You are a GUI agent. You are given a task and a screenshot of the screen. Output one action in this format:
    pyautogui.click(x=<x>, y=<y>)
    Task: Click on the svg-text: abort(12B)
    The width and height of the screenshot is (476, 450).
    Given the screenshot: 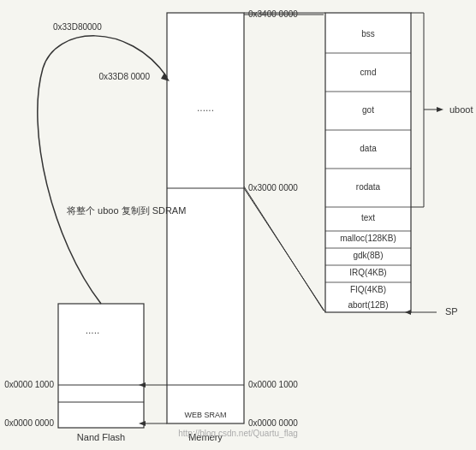 What is the action you would take?
    pyautogui.click(x=368, y=305)
    